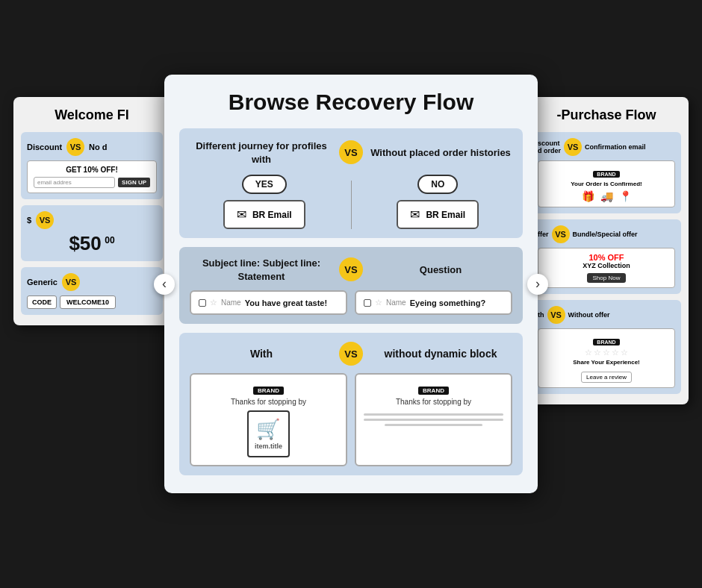 This screenshot has height=588, width=702. I want to click on without-offer-left-label: th, so click(541, 315).